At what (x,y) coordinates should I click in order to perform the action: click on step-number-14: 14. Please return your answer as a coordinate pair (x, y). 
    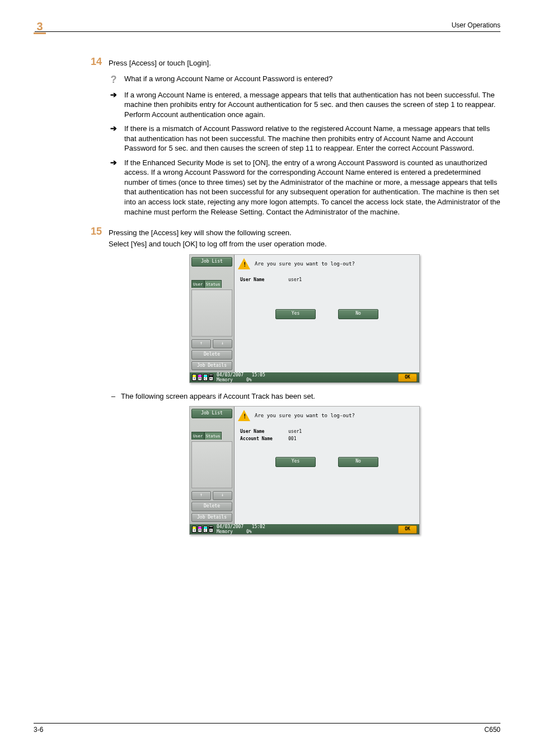
    Looking at the image, I should click on (94, 139).